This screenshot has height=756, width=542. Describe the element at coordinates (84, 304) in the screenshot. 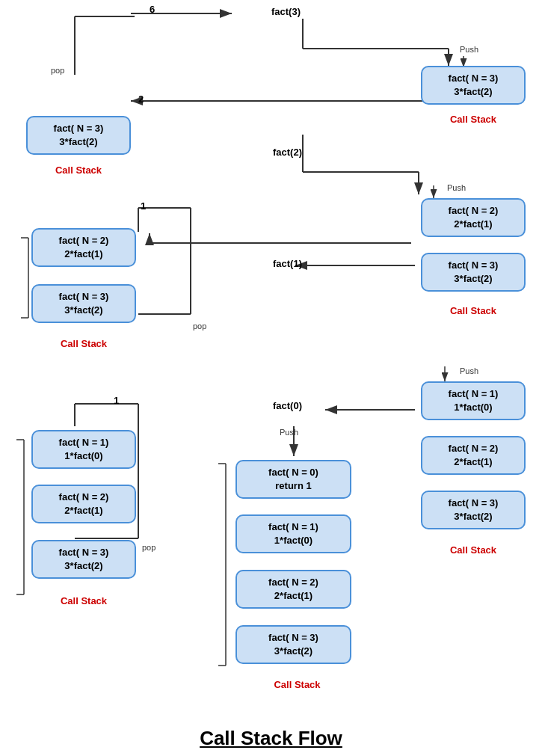

I see `stack-box-ml2: fact( N = 3)3*fact(2)` at that location.